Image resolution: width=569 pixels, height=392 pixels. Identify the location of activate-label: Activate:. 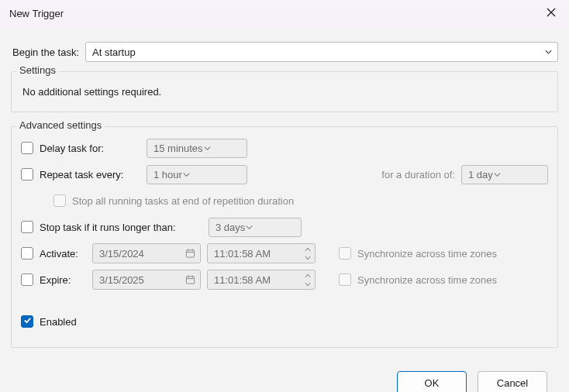
(63, 254).